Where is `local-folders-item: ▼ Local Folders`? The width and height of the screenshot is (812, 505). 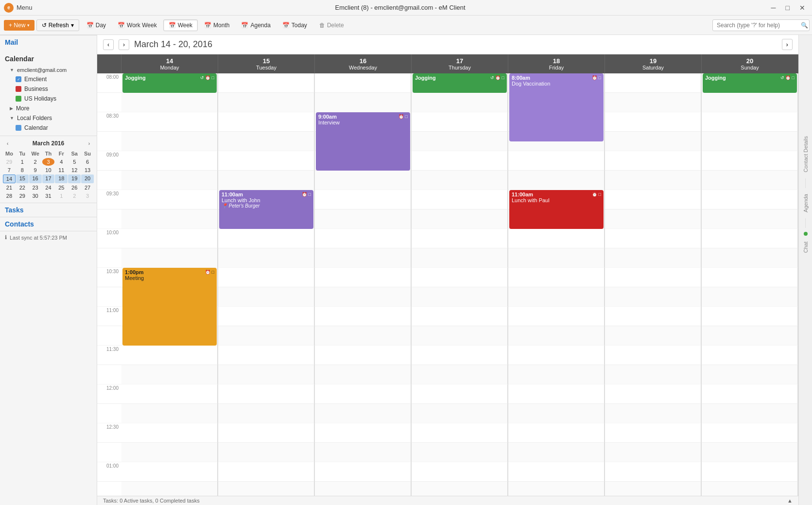 local-folders-item: ▼ Local Folders is located at coordinates (49, 118).